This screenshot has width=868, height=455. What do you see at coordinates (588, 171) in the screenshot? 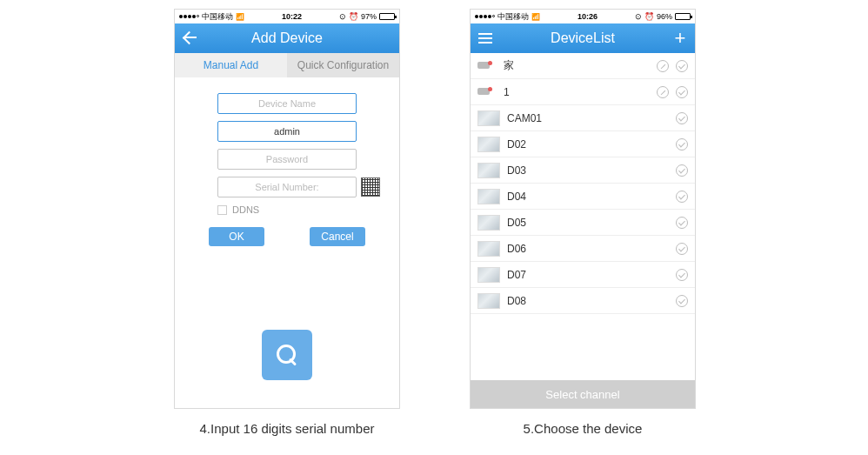
I see `channel-name: D03` at bounding box center [588, 171].